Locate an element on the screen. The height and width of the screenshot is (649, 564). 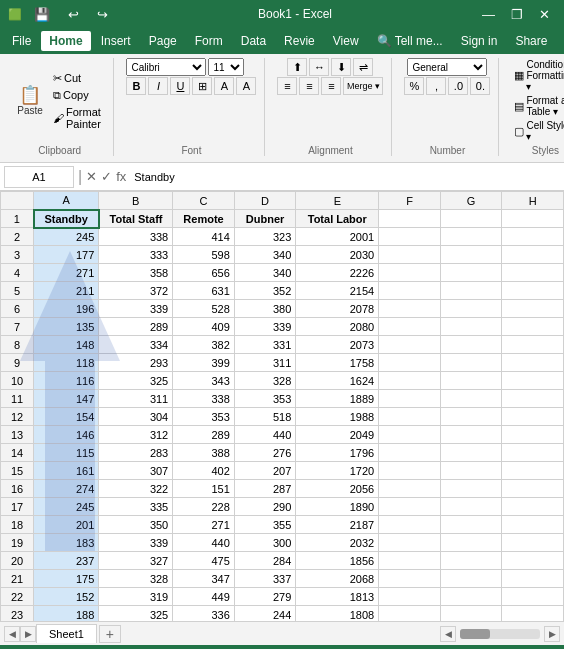
cell-D3: 340 is located at coordinates (265, 255).